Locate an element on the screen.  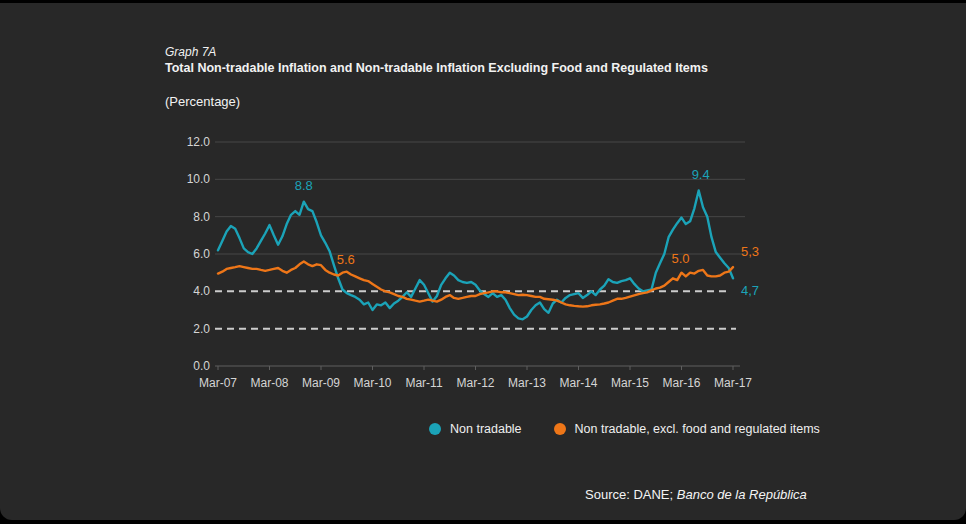
x-tick-label-Mar-11: Mar-11 is located at coordinates (424, 383).